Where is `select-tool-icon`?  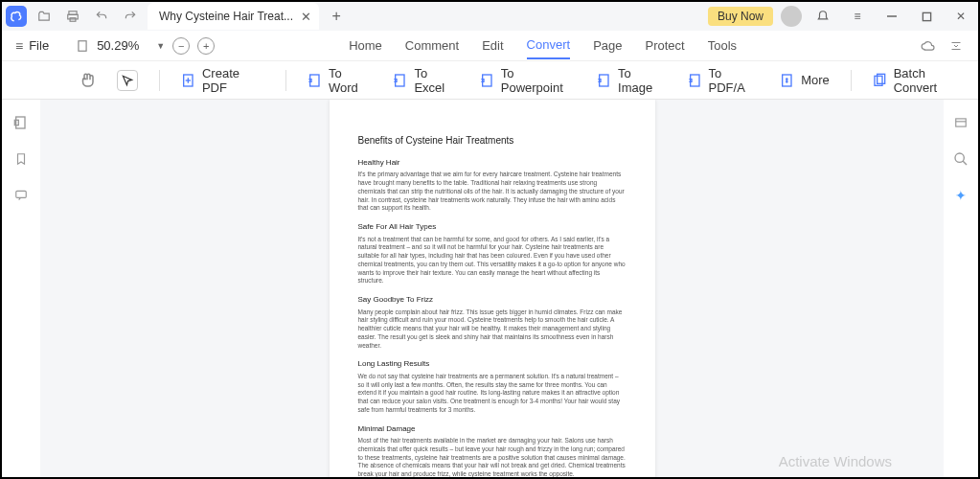
select-tool-icon is located at coordinates (127, 80).